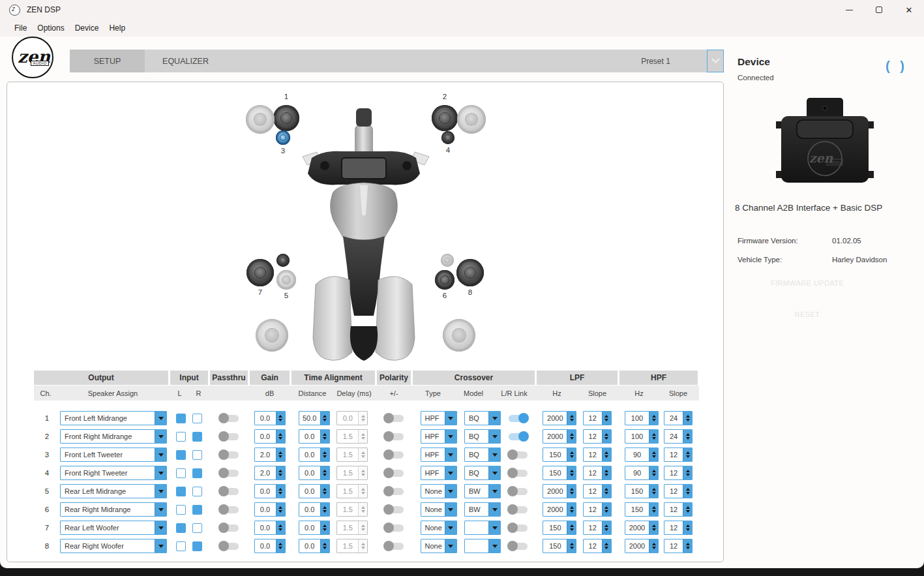 This screenshot has width=924, height=576. What do you see at coordinates (656, 61) in the screenshot?
I see `preset-selected-value: Preset 1` at bounding box center [656, 61].